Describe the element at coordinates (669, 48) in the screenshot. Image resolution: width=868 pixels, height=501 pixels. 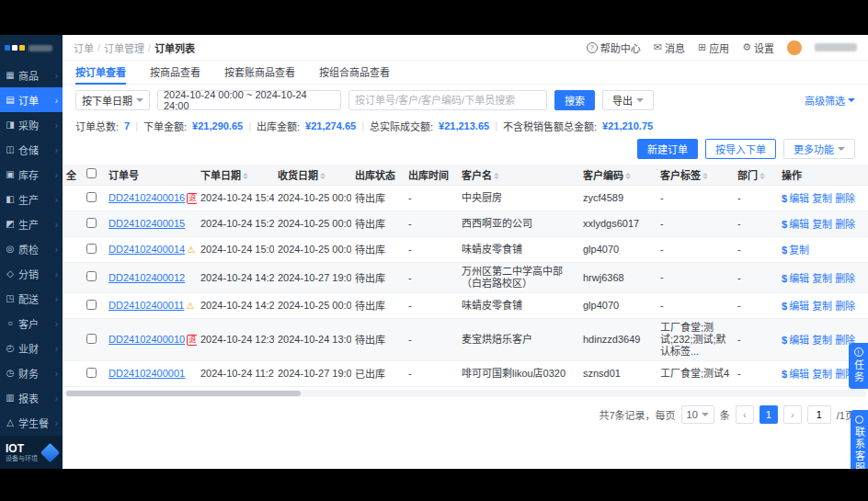
I see `messages-button: ✉消息` at that location.